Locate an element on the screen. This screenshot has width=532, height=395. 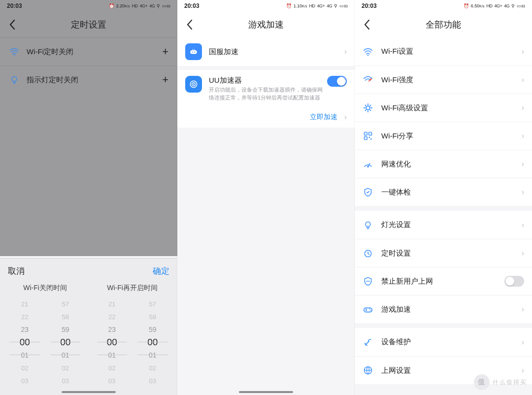
wifi-strength-icon is located at coordinates (368, 80).